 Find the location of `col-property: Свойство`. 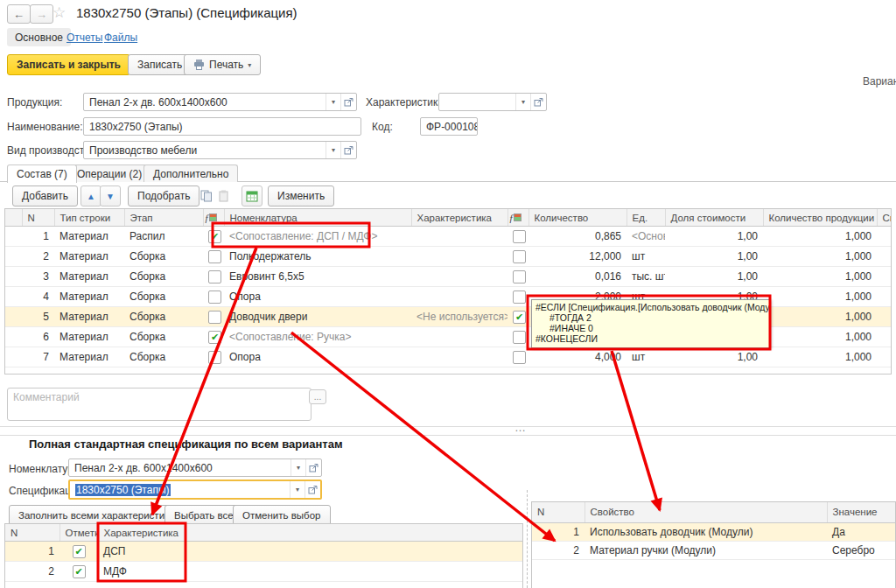

col-property: Свойство is located at coordinates (705, 513).